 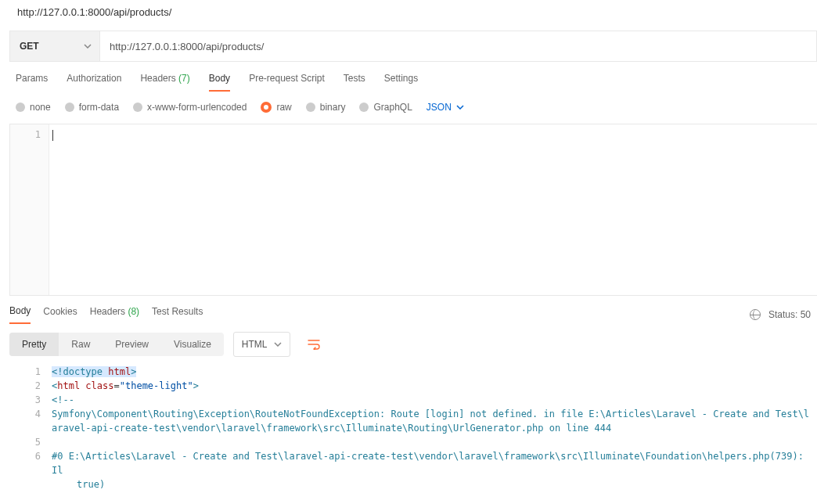 What do you see at coordinates (30, 46) in the screenshot?
I see `http-method-label: GET` at bounding box center [30, 46].